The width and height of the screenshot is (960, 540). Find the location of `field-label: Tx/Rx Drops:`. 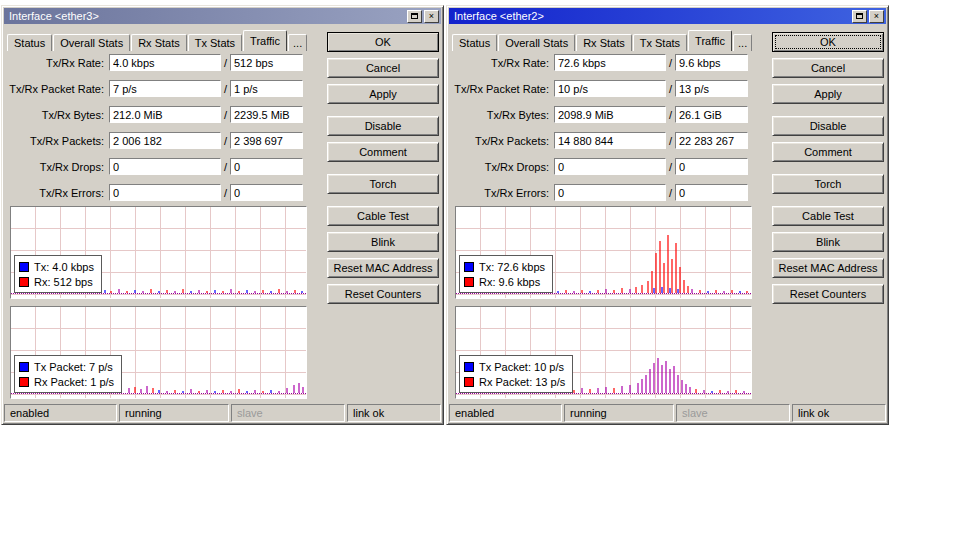

field-label: Tx/Rx Drops: is located at coordinates (58, 167).